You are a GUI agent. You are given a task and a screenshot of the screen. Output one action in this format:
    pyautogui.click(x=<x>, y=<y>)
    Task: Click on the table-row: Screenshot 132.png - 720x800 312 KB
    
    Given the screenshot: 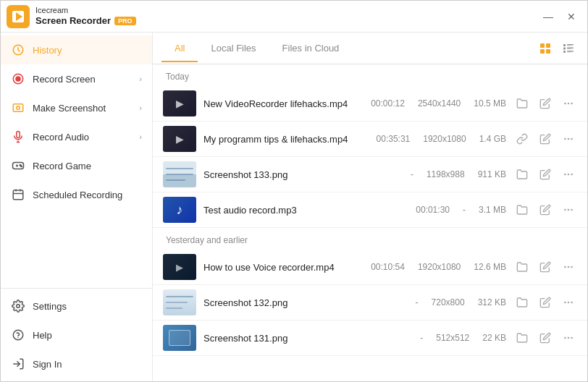 What is the action you would take?
    pyautogui.click(x=370, y=302)
    